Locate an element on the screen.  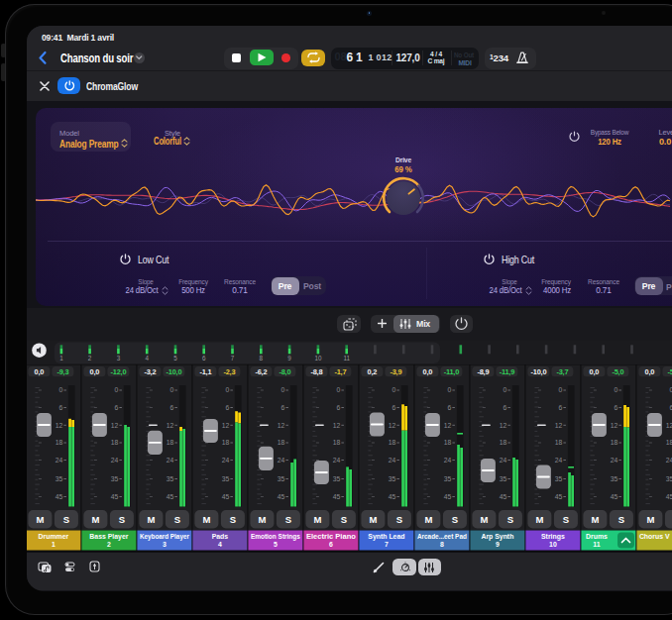
svg-text: 2 is located at coordinates (90, 357).